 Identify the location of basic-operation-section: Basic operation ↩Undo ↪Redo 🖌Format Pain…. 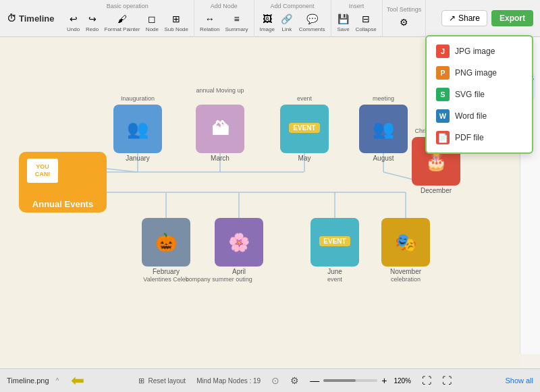
(128, 19).